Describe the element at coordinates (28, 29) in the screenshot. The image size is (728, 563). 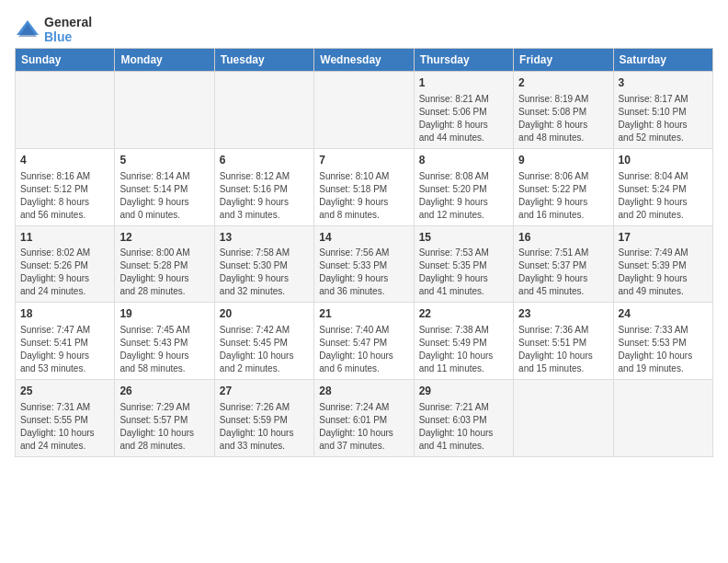
I see `logo-icon` at that location.